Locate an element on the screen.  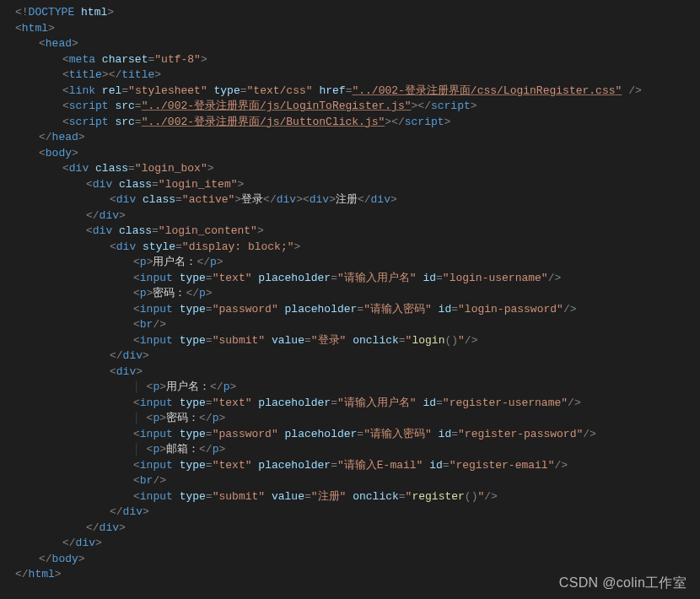
code-line: <div class="login_item"> is located at coordinates (358, 186).